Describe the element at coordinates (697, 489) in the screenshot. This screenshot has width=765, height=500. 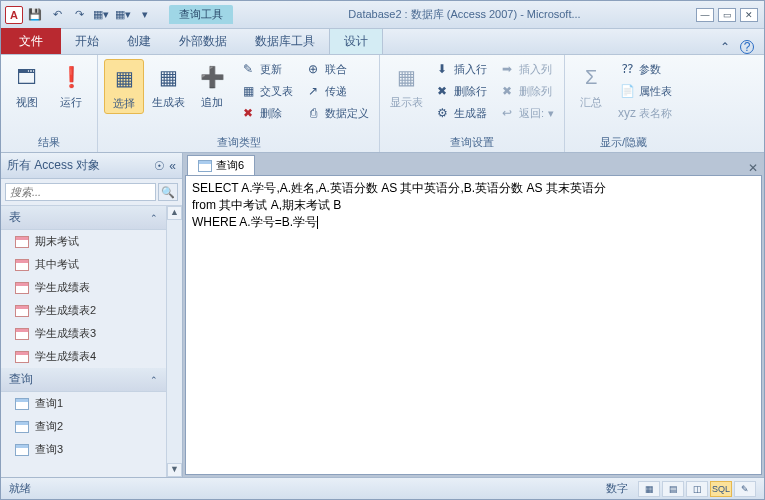
I see `view-pivotchart-button: ◫` at that location.